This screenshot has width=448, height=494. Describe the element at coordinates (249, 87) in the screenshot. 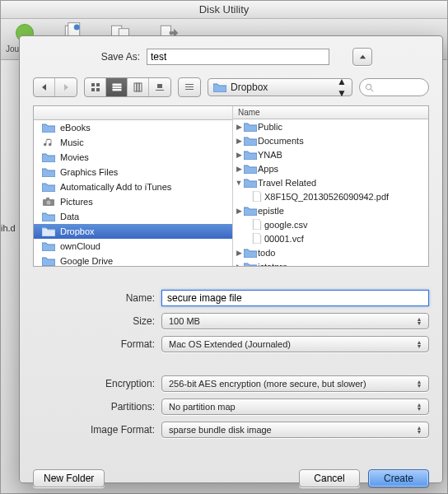

I see `location-label: Dropbox` at that location.